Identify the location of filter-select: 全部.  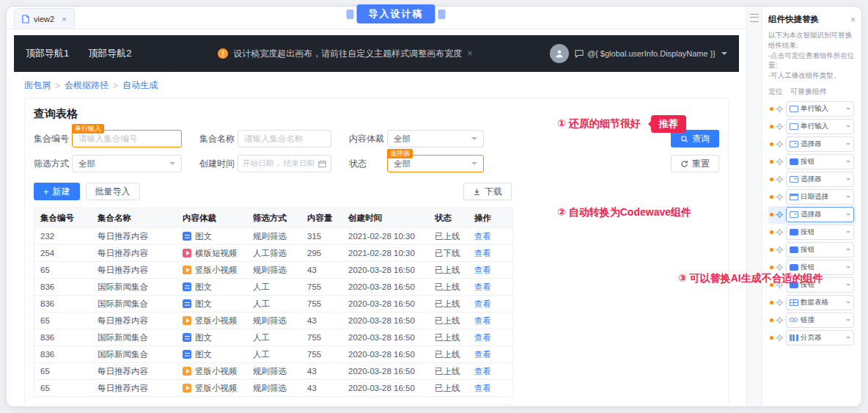
(127, 164).